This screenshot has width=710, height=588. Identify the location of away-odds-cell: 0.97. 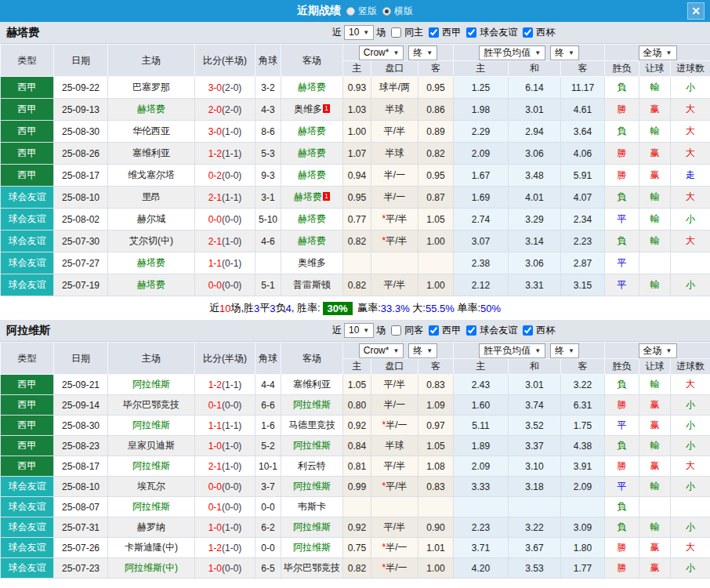
(436, 426).